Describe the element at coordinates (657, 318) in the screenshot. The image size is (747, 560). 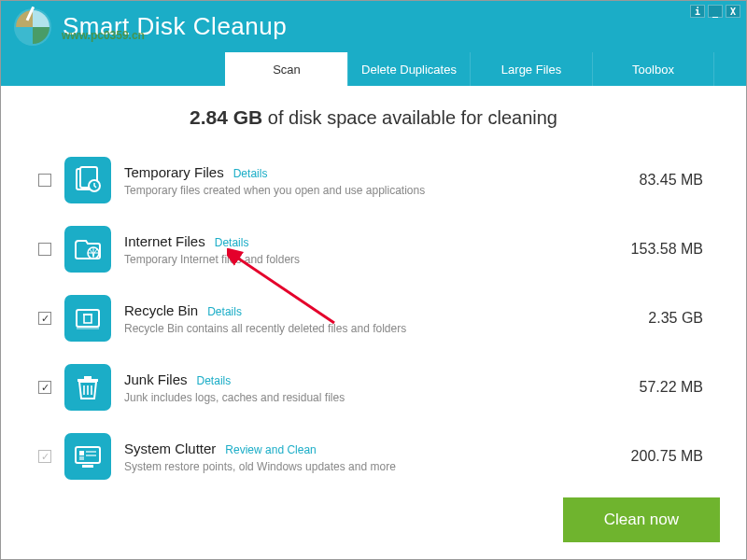
I see `item-size: 2.35 GB` at that location.